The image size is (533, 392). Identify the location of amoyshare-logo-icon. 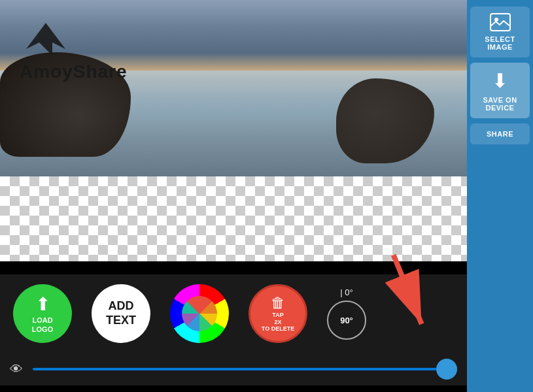
(46, 39).